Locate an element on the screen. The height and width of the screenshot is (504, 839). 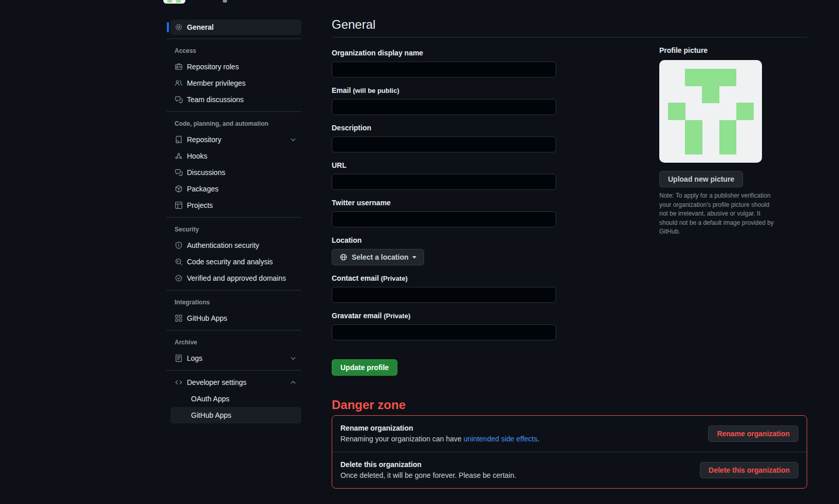
form-group-location: Location Select a location is located at coordinates (444, 250).